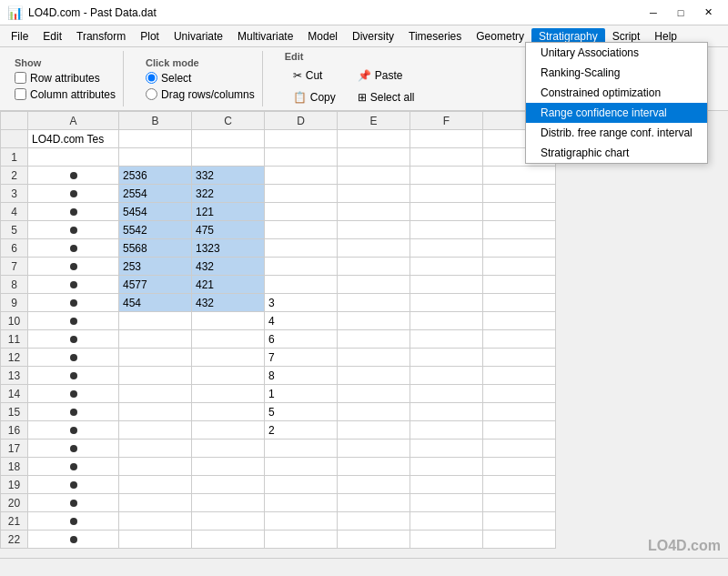 The width and height of the screenshot is (728, 576). Describe the element at coordinates (156, 467) in the screenshot. I see `cell-18-b` at that location.